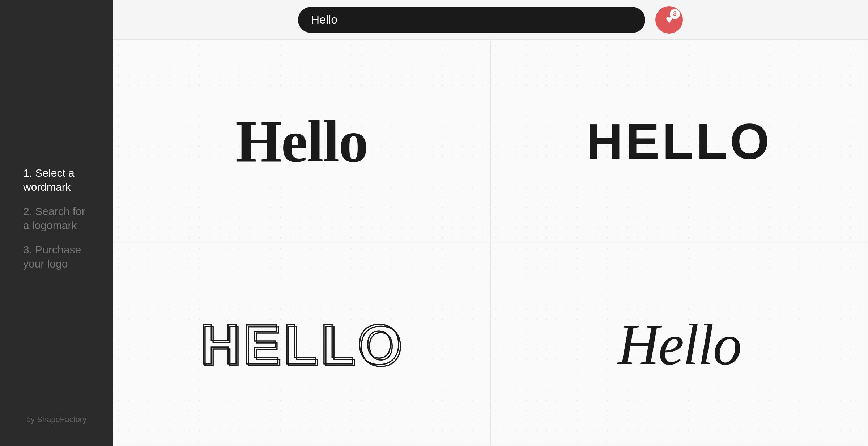 The height and width of the screenshot is (446, 868). Describe the element at coordinates (669, 20) in the screenshot. I see `favorites-button: ♥ 3` at that location.